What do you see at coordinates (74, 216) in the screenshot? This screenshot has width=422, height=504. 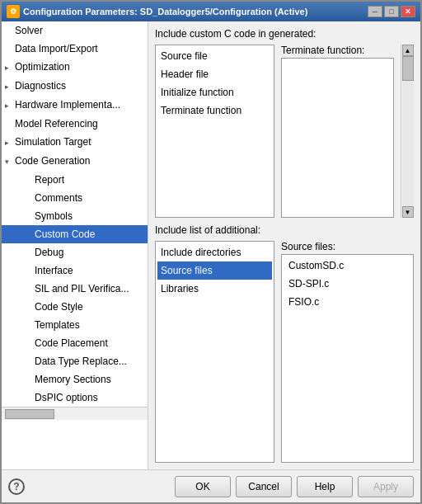 I see `sidebar-item-symbols: Symbols` at bounding box center [74, 216].